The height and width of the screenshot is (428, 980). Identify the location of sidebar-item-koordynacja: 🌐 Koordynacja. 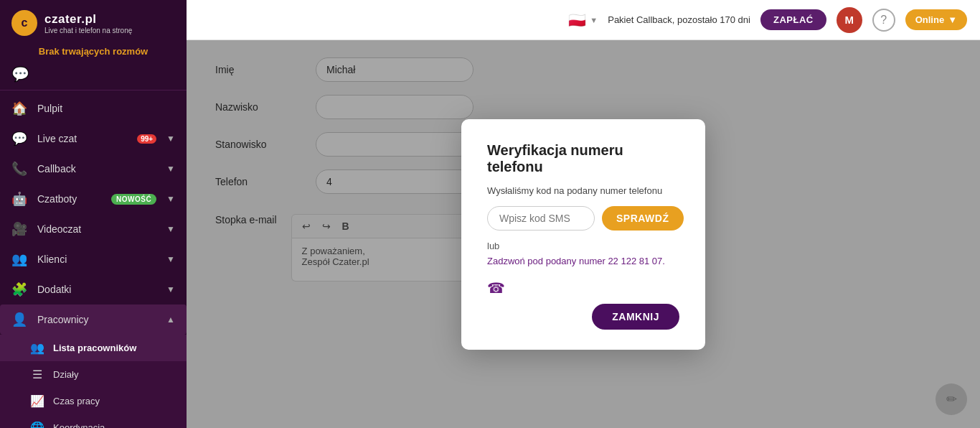
(93, 421).